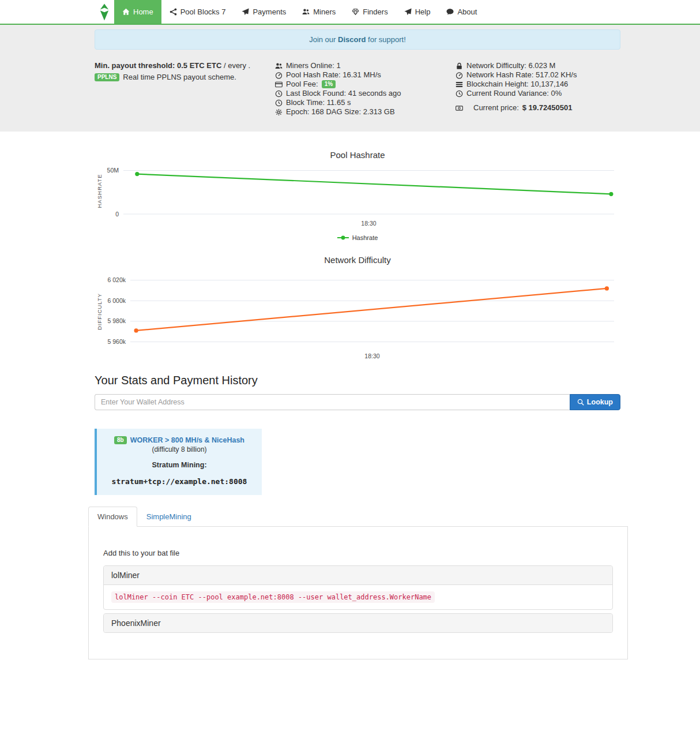 The width and height of the screenshot is (700, 731). Describe the element at coordinates (180, 77) in the screenshot. I see `payout-scheme-text: Real time PPLNS payout scheme.` at that location.